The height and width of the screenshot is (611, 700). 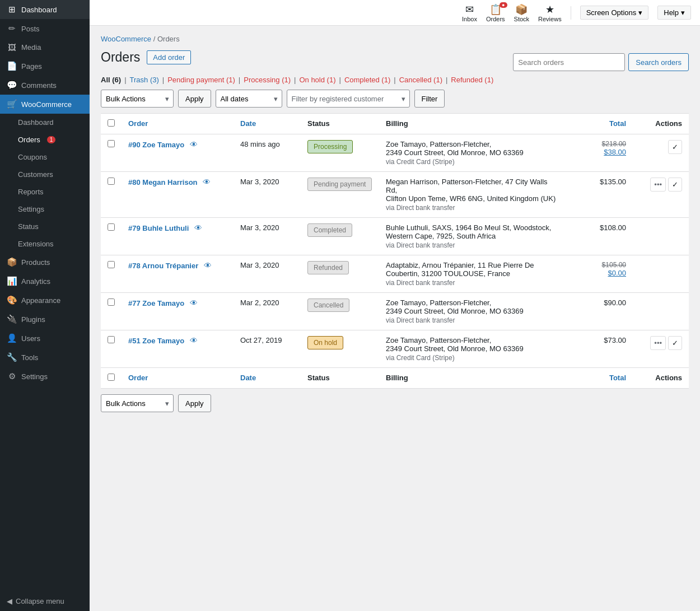 I want to click on sidebar-sub-woo-customers: Customers, so click(x=45, y=175).